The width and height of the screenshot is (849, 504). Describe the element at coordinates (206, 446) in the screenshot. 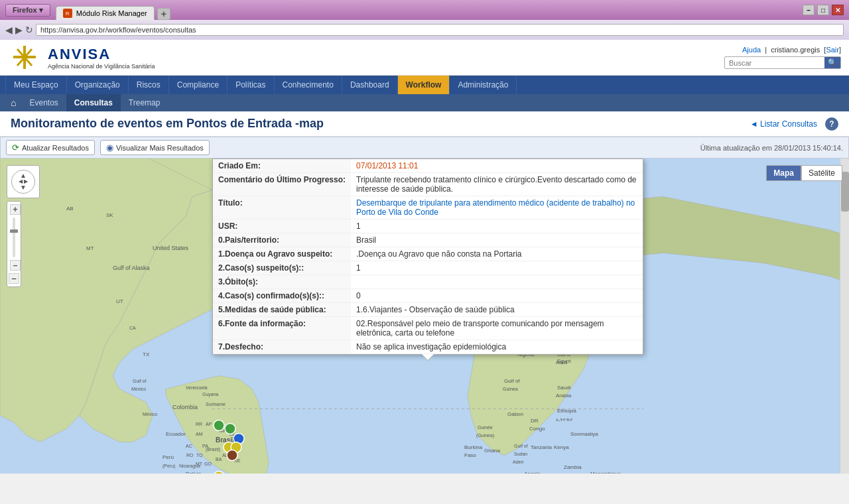

I see `svg-text: PA` at that location.